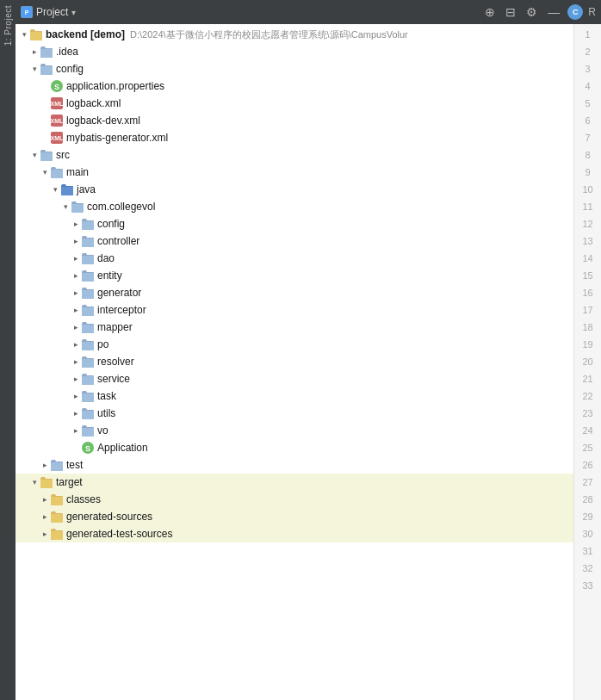 The image size is (601, 700). Describe the element at coordinates (9, 26) in the screenshot. I see `sidebar-tab-label: 1: Project` at that location.